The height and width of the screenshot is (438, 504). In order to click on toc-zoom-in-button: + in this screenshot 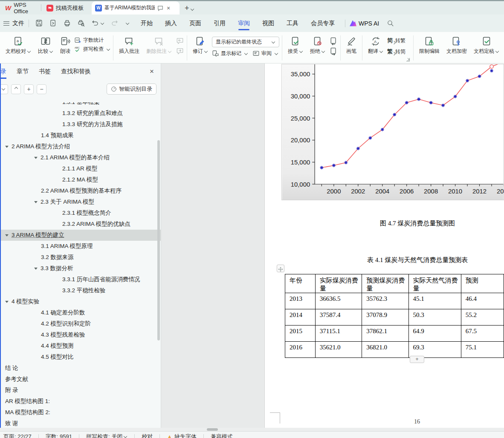, I will do `click(29, 89)`.